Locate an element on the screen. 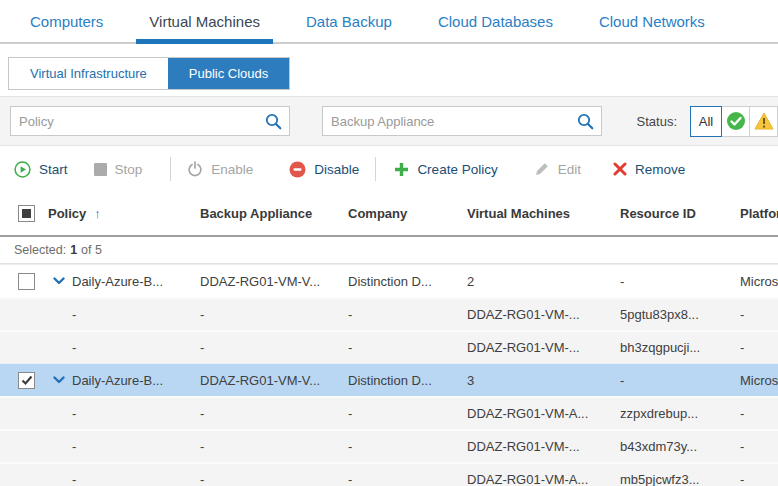 The width and height of the screenshot is (778, 486). cell-virtual-machines: DDAZ-RG01-VM-A... is located at coordinates (544, 414).